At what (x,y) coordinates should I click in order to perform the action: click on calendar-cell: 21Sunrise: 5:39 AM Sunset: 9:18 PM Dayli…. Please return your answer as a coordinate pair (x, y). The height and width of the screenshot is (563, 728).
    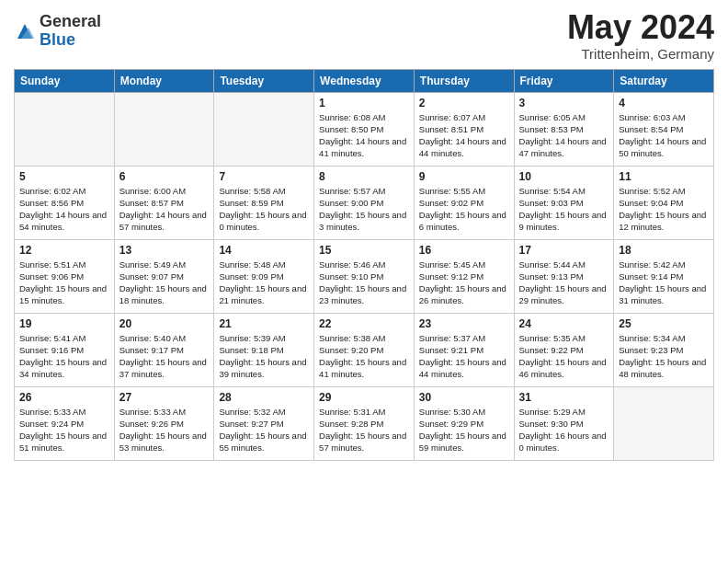
    Looking at the image, I should click on (265, 350).